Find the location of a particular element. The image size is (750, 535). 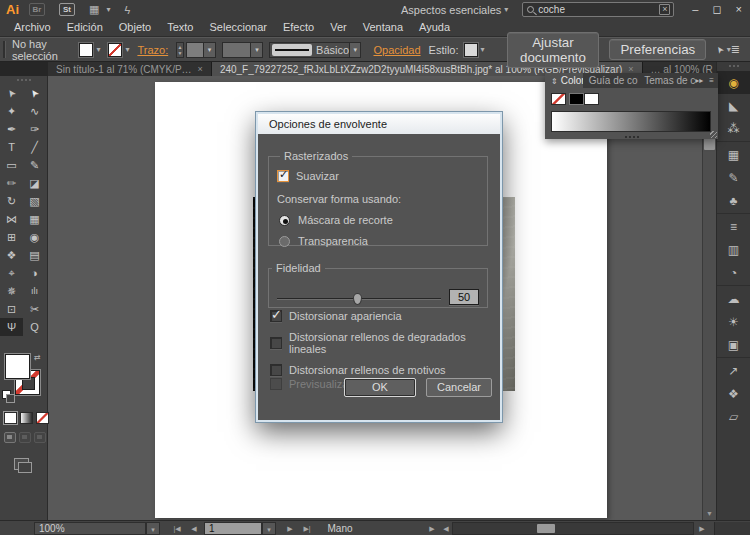

type-tool: T is located at coordinates (12, 147).